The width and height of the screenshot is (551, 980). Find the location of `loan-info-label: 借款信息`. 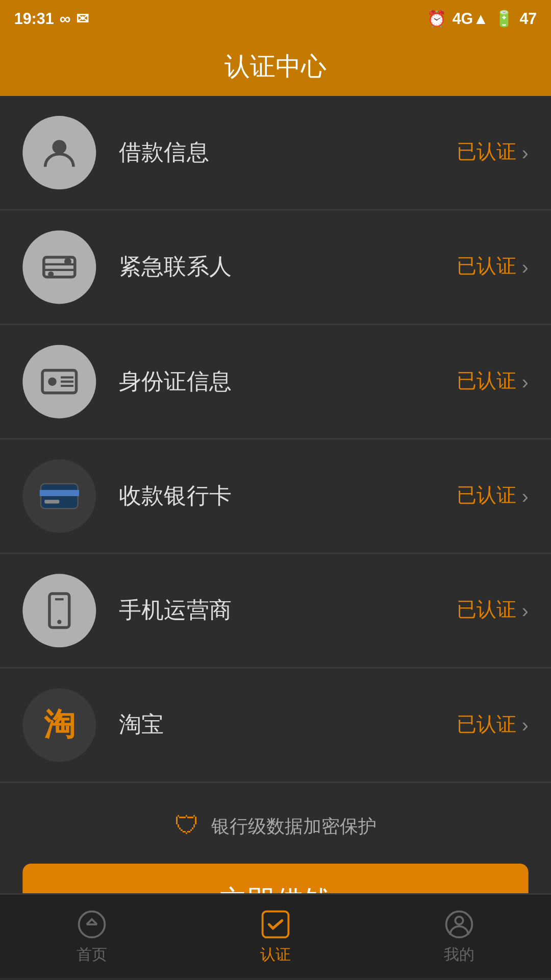

loan-info-label: 借款信息 is located at coordinates (288, 153).